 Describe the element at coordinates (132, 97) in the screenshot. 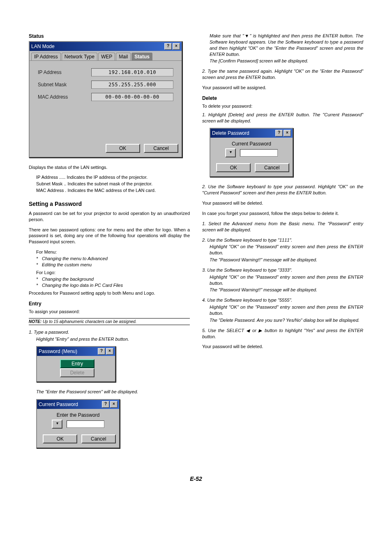

I see `mac-value: 00-00-00-00-00-00` at that location.